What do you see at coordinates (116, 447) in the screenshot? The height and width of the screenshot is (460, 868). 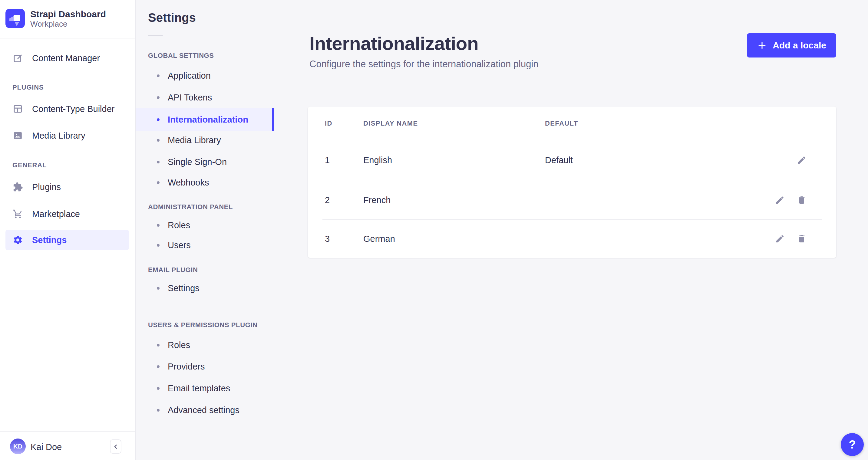 I see `collapse-sidebar-button` at bounding box center [116, 447].